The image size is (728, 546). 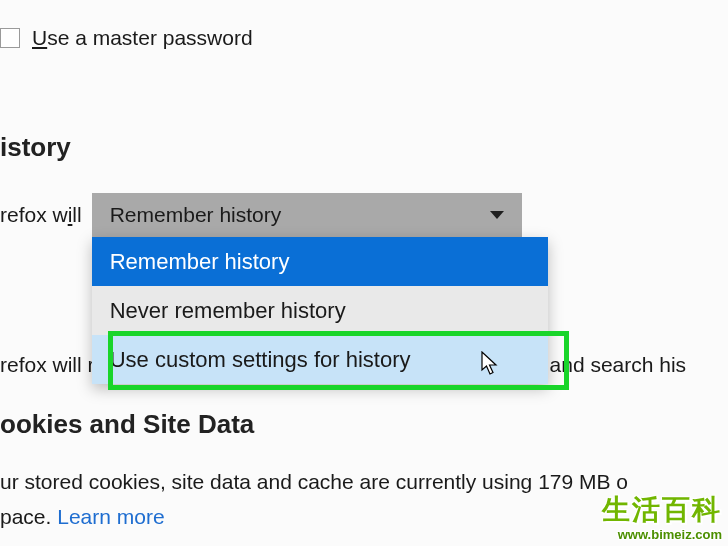 What do you see at coordinates (497, 215) in the screenshot?
I see `chevron-down-icon` at bounding box center [497, 215].